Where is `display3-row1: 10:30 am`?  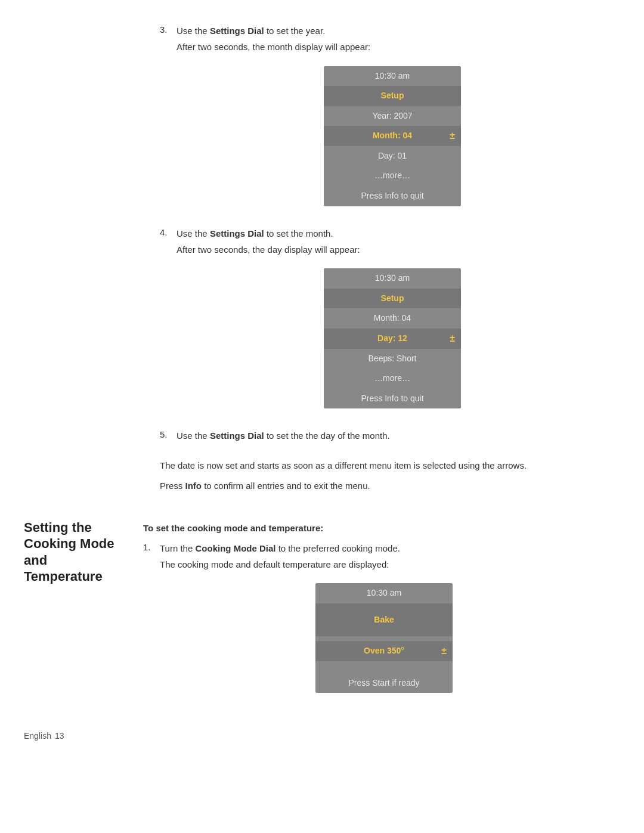
display3-row1: 10:30 am is located at coordinates (384, 593).